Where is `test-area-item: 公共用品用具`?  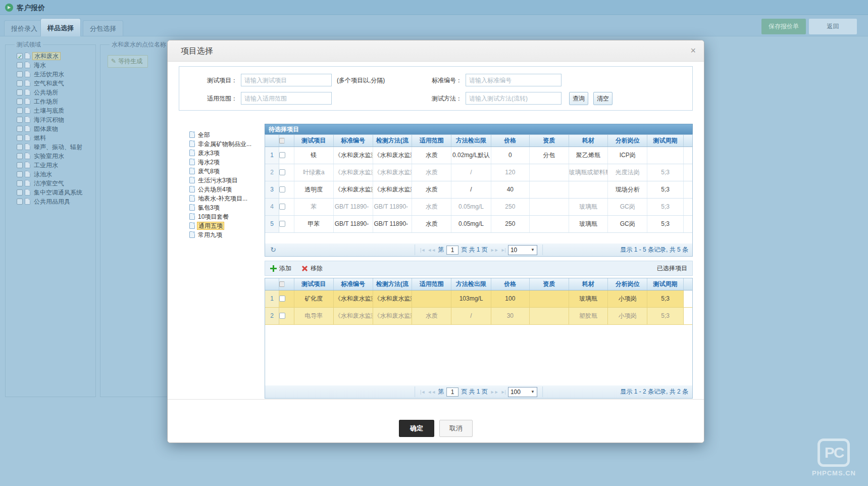 test-area-item: 公共用品用具 is located at coordinates (53, 201).